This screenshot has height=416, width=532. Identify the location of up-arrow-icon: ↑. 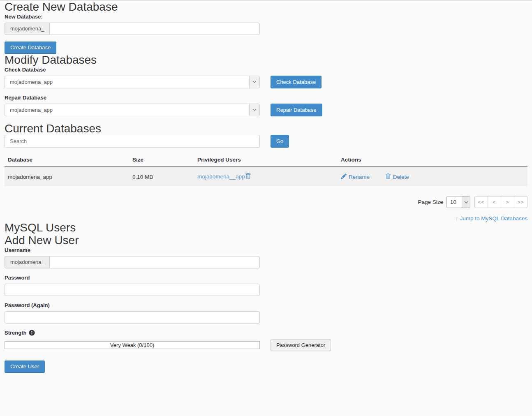
(457, 219).